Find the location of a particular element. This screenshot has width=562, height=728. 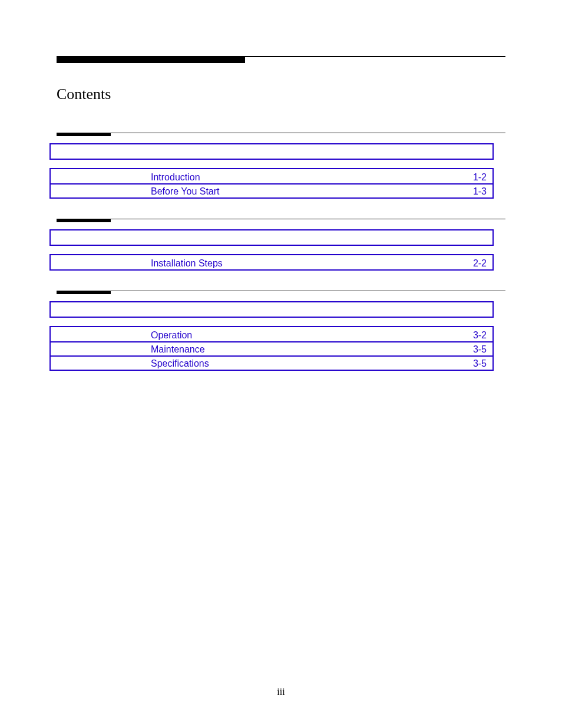

toc-entry-group: Operation 3-2 Maintenance 3-5 Specificat… is located at coordinates (272, 348).